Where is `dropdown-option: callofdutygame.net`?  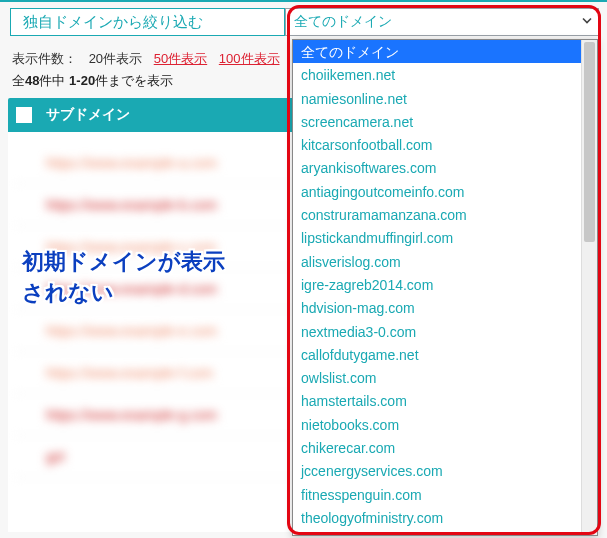
dropdown-option: callofdutygame.net is located at coordinates (445, 354).